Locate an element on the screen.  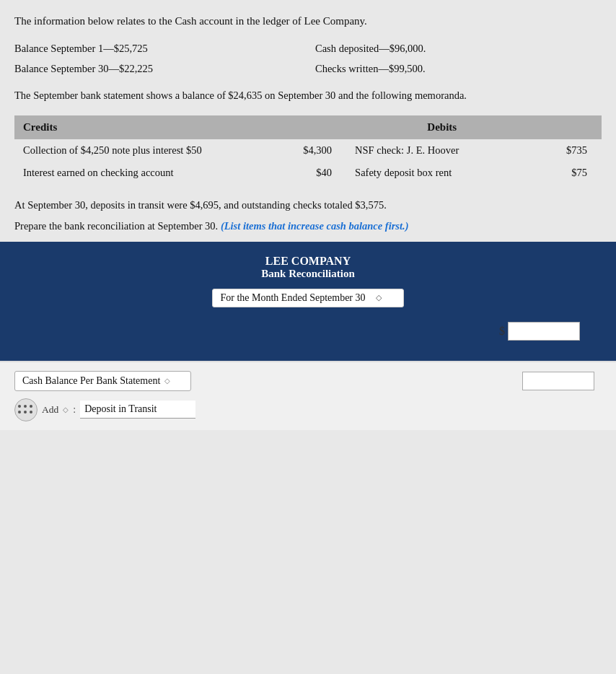
credit-desc-2: Interest earned on checking account is located at coordinates (149, 173).